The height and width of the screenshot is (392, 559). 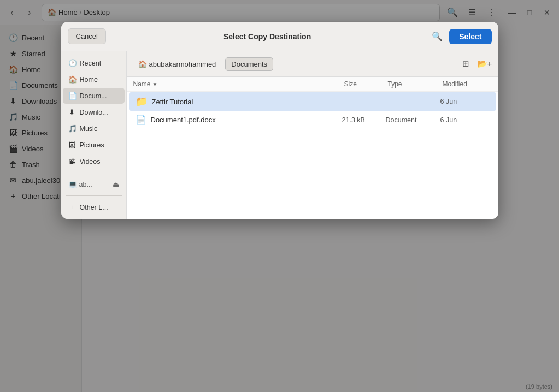 What do you see at coordinates (89, 80) in the screenshot?
I see `dialog-sidebar-label-home: Home` at bounding box center [89, 80].